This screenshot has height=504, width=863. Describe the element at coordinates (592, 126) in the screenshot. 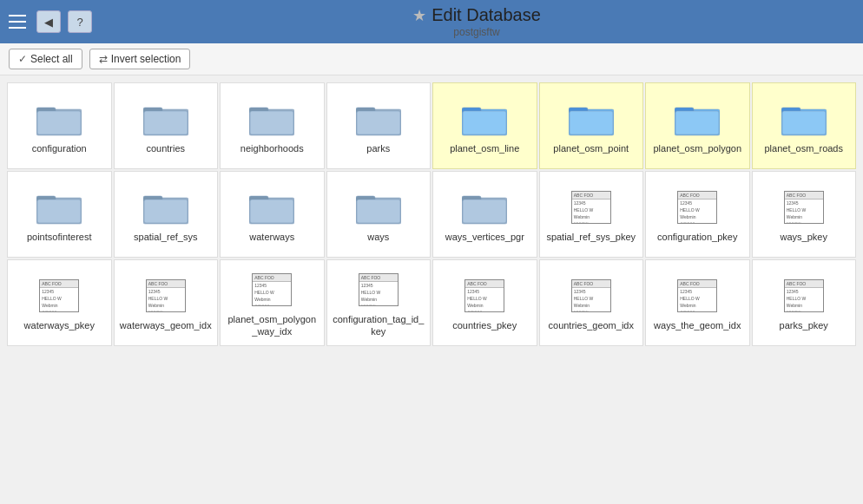

I see `grid-item: planet_osm_point` at that location.